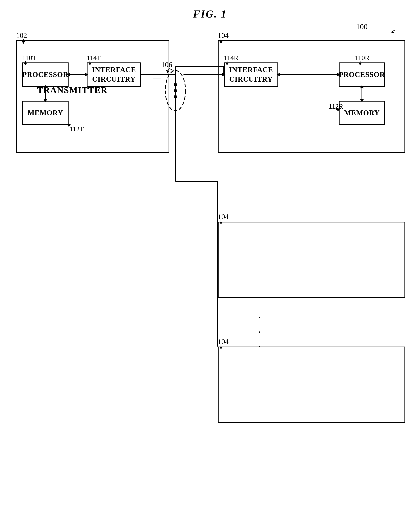 The width and height of the screenshot is (420, 514). Describe the element at coordinates (251, 74) in the screenshot. I see `interface-r-label: INTERFACE CIRCUITRY` at that location.